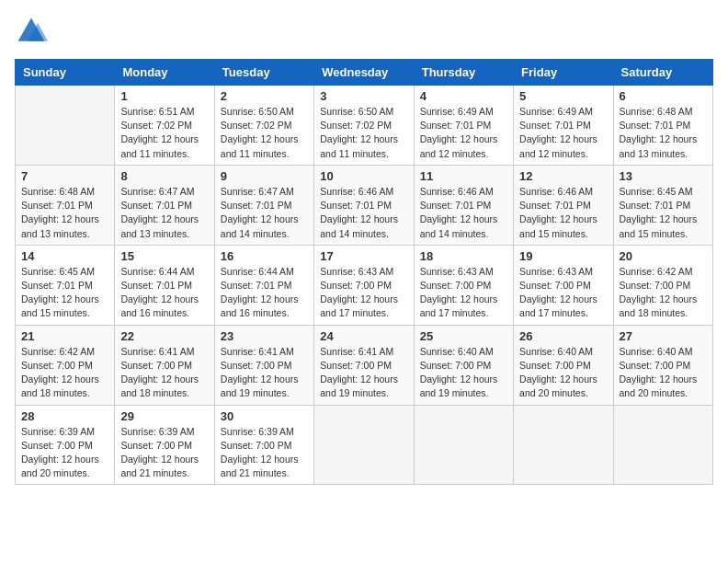 This screenshot has height=563, width=728. Describe the element at coordinates (265, 416) in the screenshot. I see `day-number: 30` at that location.